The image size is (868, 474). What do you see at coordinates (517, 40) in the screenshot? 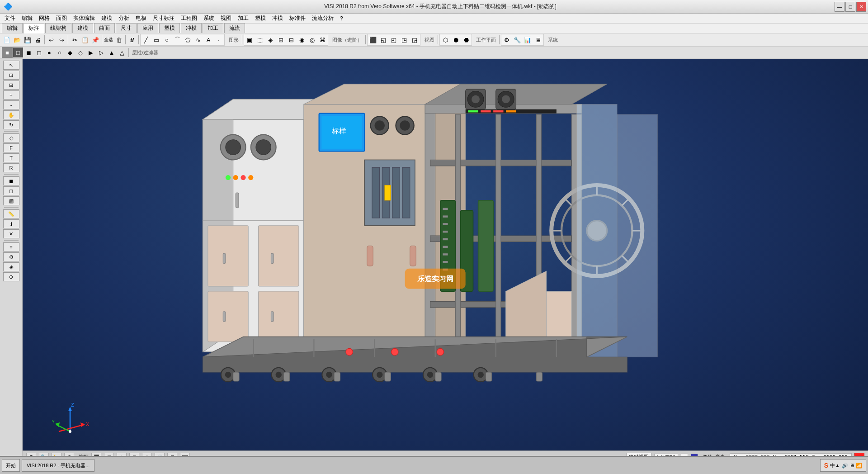
I see `tb-sys-2: 🔧` at bounding box center [517, 40].